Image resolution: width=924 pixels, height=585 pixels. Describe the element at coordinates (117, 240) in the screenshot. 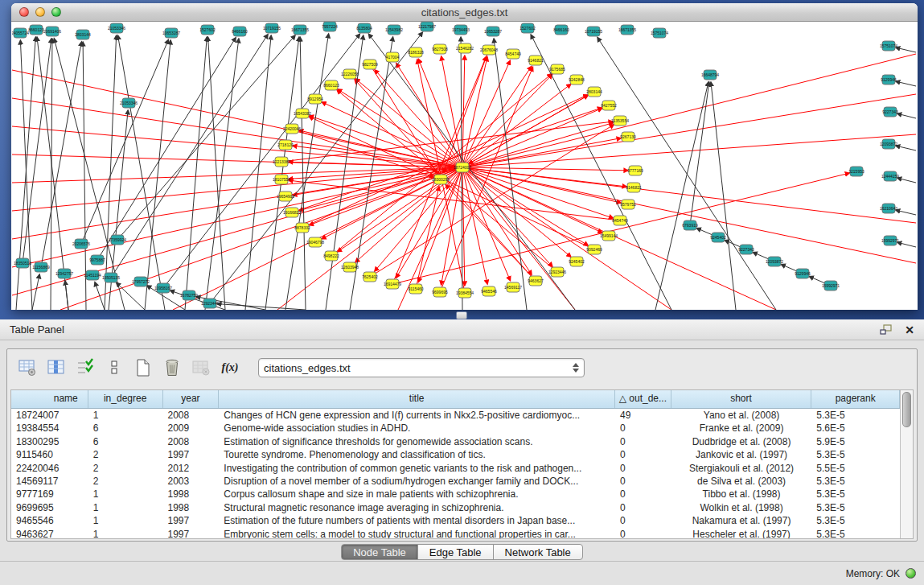

I see `graph-node: 17359924` at that location.